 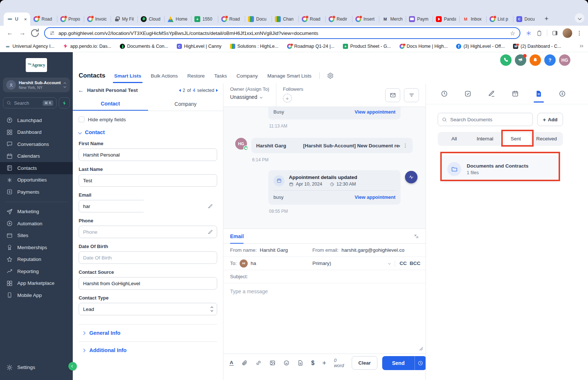 What do you see at coordinates (301, 363) in the screenshot?
I see `template-icon` at bounding box center [301, 363].